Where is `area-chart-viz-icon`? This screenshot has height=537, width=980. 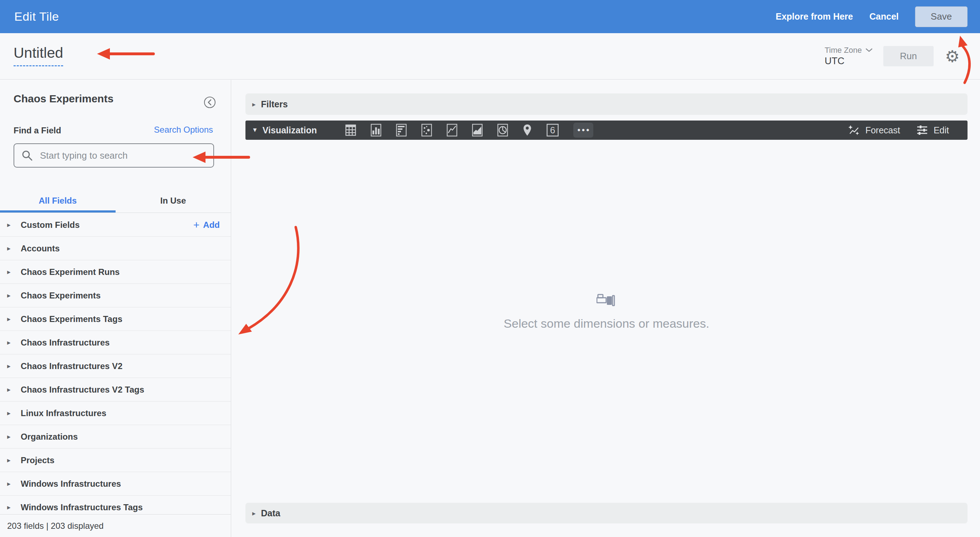
area-chart-viz-icon is located at coordinates (477, 130).